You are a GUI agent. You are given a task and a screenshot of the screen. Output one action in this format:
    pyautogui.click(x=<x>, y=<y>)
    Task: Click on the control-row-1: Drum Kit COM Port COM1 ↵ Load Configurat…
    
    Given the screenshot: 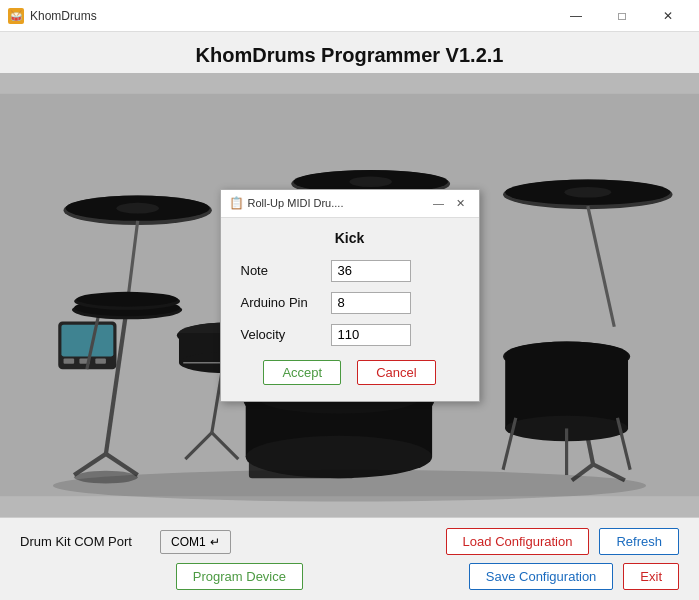 What is the action you would take?
    pyautogui.click(x=350, y=542)
    